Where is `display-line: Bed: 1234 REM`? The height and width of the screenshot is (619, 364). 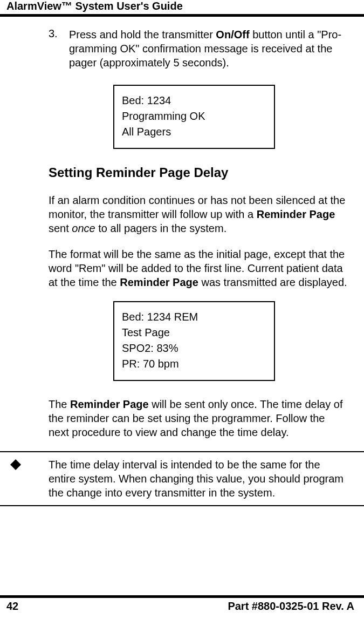
display-line: Bed: 1234 REM is located at coordinates (194, 317).